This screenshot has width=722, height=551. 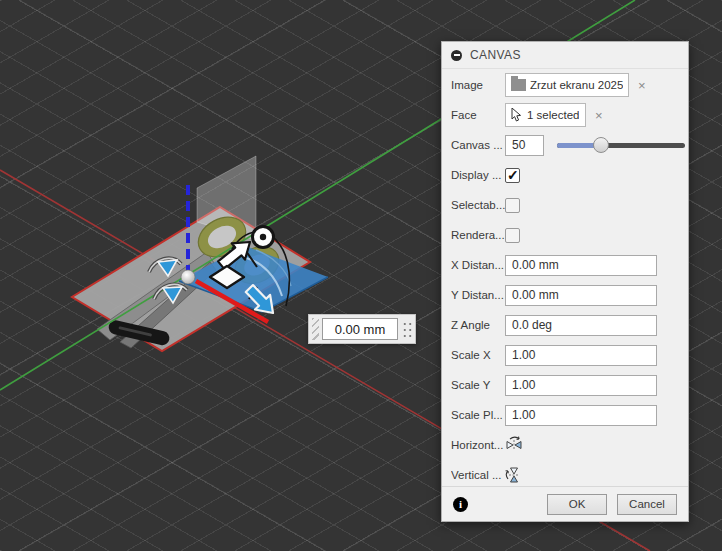 What do you see at coordinates (478, 475) in the screenshot?
I see `flip-vertical-label: Vertical ...` at bounding box center [478, 475].